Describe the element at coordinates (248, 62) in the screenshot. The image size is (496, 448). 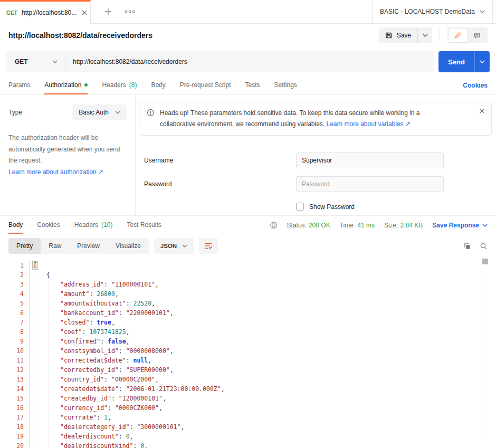
I see `url-bar: GET http://localhost:8082/data/receivedo…` at that location.